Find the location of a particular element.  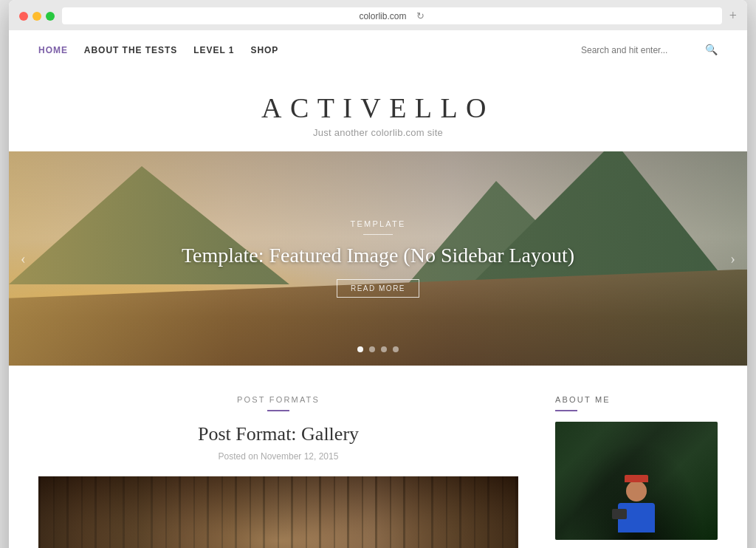

close-button is located at coordinates (24, 16).